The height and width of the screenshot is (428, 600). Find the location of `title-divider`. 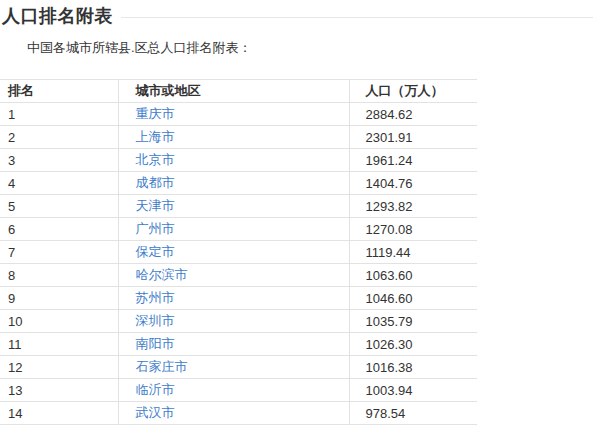

title-divider is located at coordinates (357, 18).